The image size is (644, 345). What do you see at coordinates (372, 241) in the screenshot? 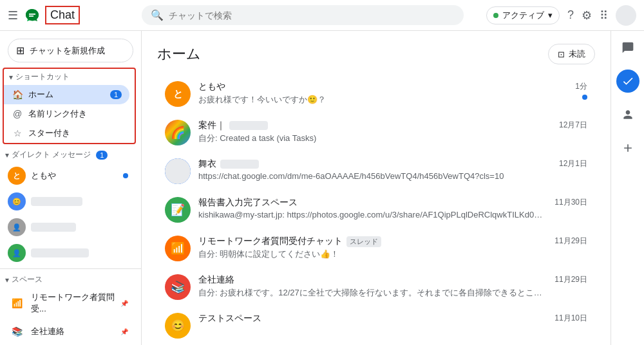
I see `remote-chat-name: リモートワーク者質問受付チャット スレッド` at bounding box center [372, 241].